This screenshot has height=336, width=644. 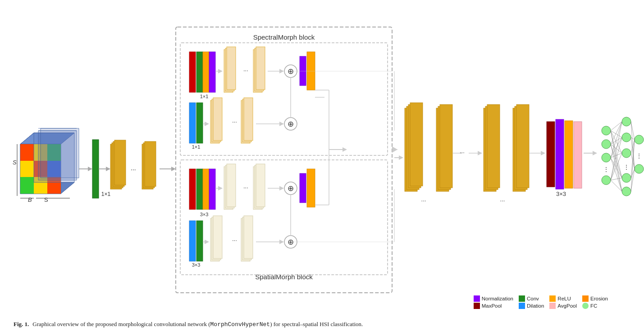 What do you see at coordinates (477, 306) in the screenshot?
I see `maxpool-color` at bounding box center [477, 306].